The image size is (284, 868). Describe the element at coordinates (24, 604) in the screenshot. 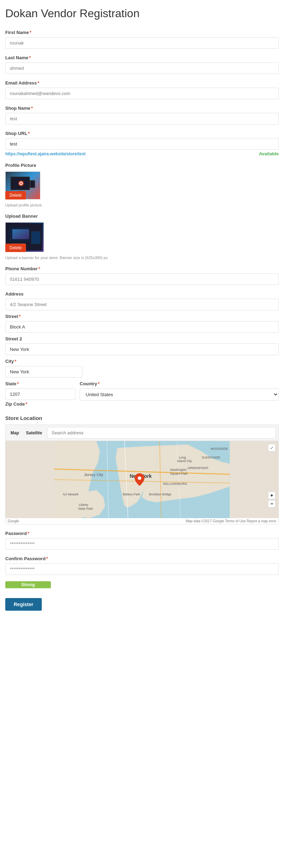

I see `register-button: Register` at that location.